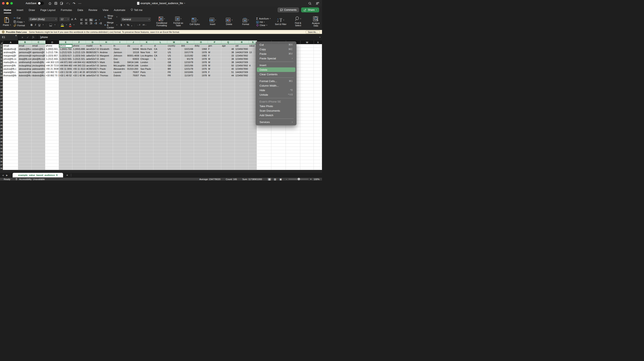 This screenshot has height=361, width=644. Describe the element at coordinates (307, 89) in the screenshot. I see `cell-W14` at that location.